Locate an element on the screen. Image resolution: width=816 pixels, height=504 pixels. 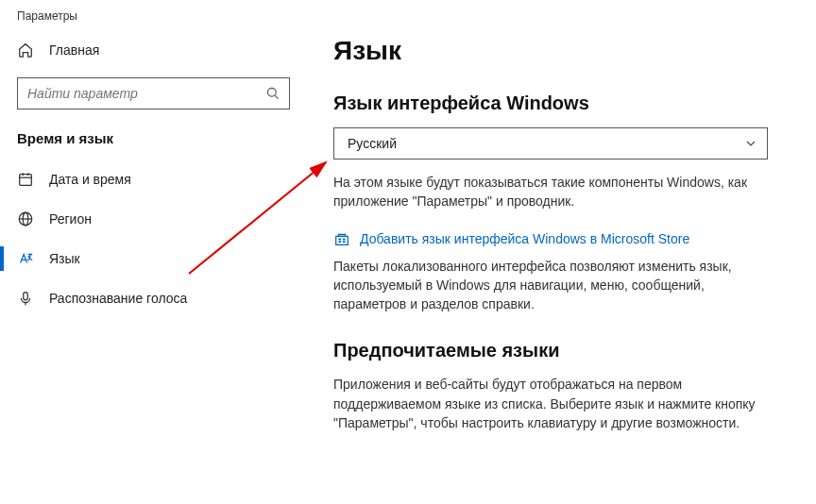
sidebar-item-home: Главная is located at coordinates (153, 50).